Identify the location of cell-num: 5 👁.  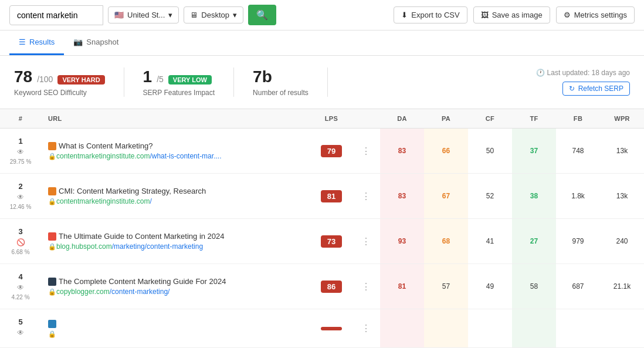
(21, 329).